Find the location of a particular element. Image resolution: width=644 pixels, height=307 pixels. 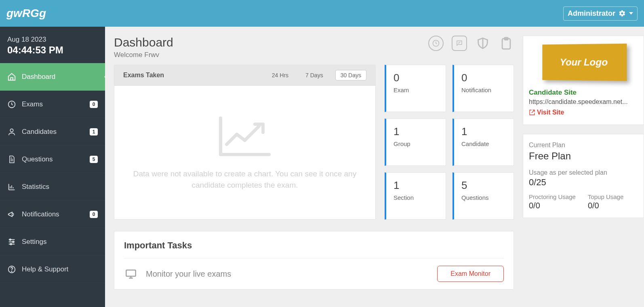

range-24h: 24 Hrs is located at coordinates (280, 75).